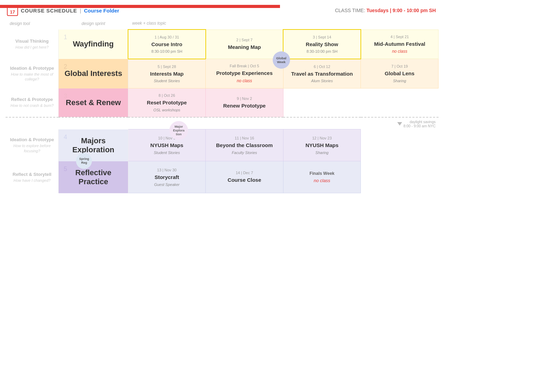  I want to click on week-label: 14 | Dec 7, so click(244, 173).